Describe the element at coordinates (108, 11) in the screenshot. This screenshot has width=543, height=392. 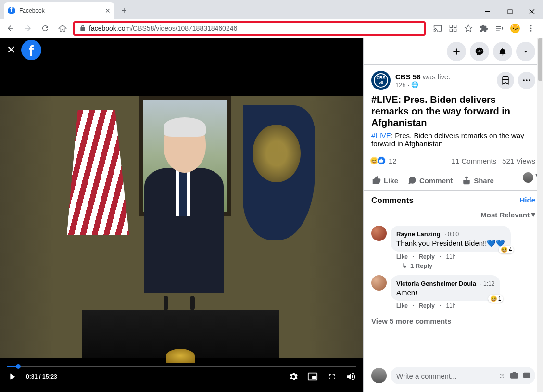
I see `close-tab-icon: ✕` at that location.